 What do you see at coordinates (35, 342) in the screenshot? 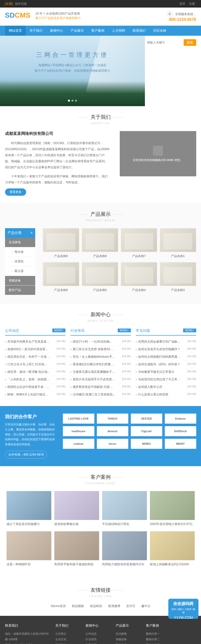
I see `news-item: 关羽墓中的两具女尸究竟是谁？争相...[04-06]` at bounding box center [35, 342].